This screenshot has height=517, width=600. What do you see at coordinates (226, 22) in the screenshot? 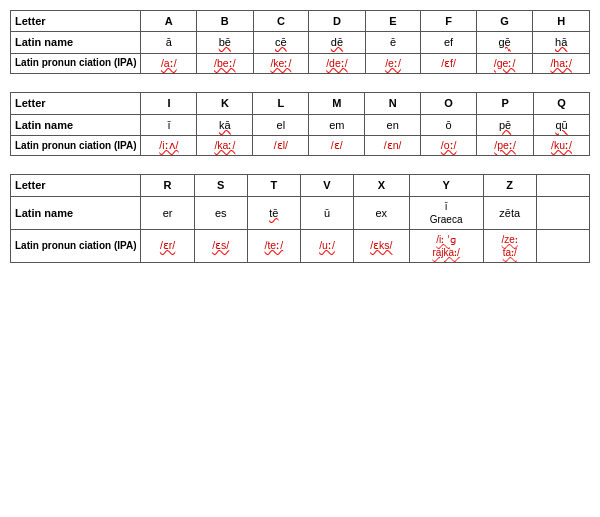
I see `letter-B: B` at bounding box center [226, 22].